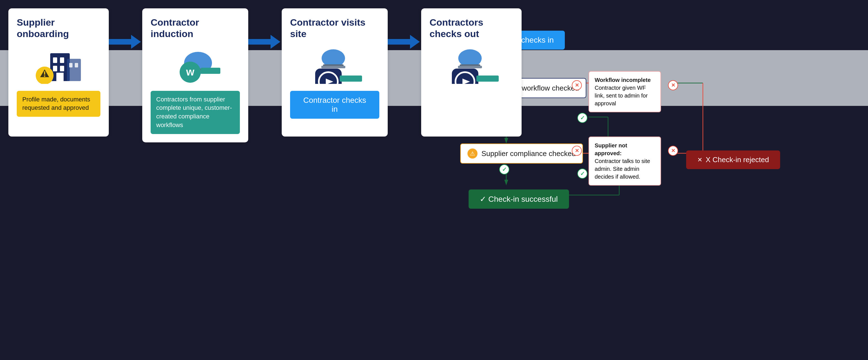  I want to click on workflow-error-body: Contractor given WF link, sent to admin …, so click(621, 96).